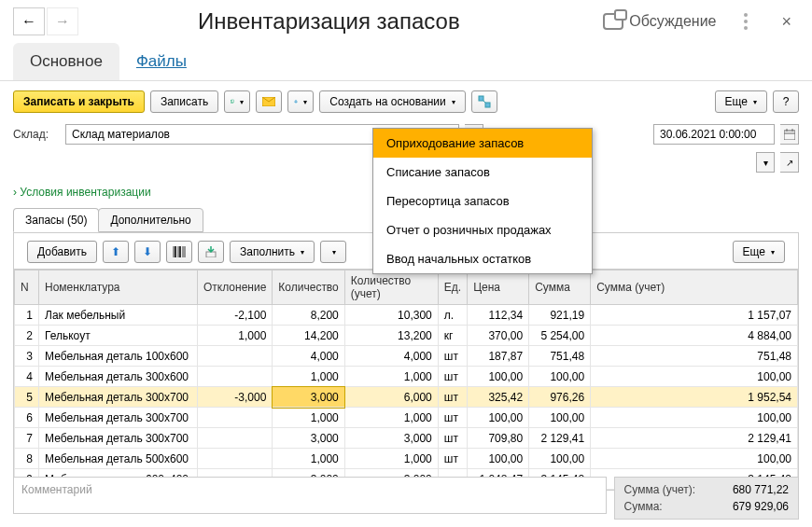 This screenshot has height=527, width=812. I want to click on table-cell: 4,000, so click(308, 356).